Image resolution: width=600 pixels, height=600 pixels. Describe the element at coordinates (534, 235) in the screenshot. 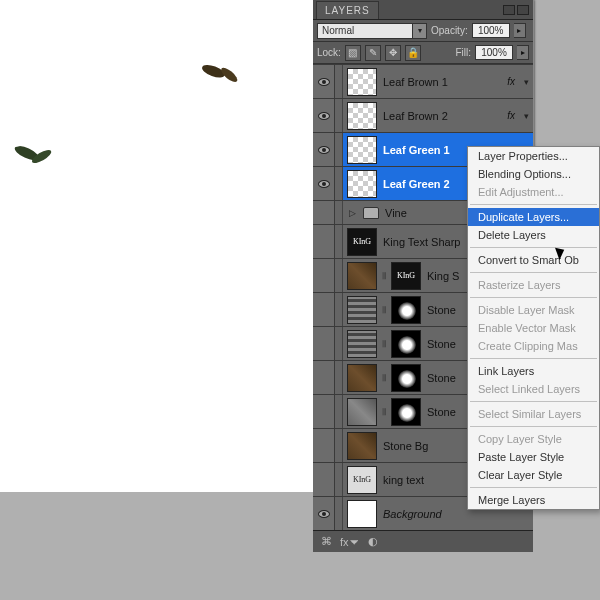

I see `menu-delete-layers: Delete Layers` at that location.